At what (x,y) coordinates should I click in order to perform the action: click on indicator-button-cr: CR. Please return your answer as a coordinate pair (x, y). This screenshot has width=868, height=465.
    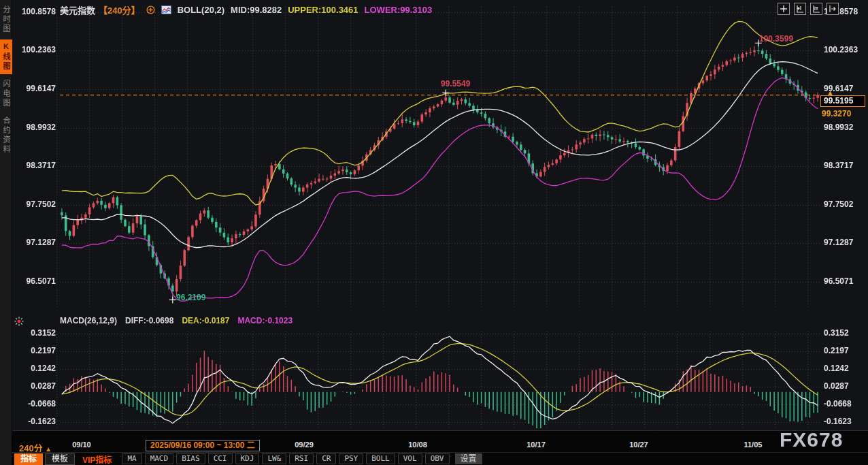
    Looking at the image, I should click on (327, 459).